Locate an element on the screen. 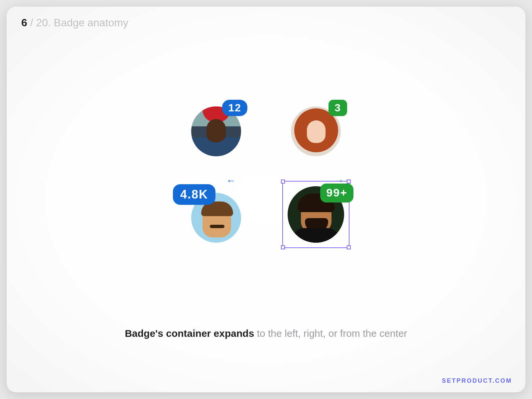 Image resolution: width=532 pixels, height=399 pixels. badge: 4.8K is located at coordinates (194, 195).